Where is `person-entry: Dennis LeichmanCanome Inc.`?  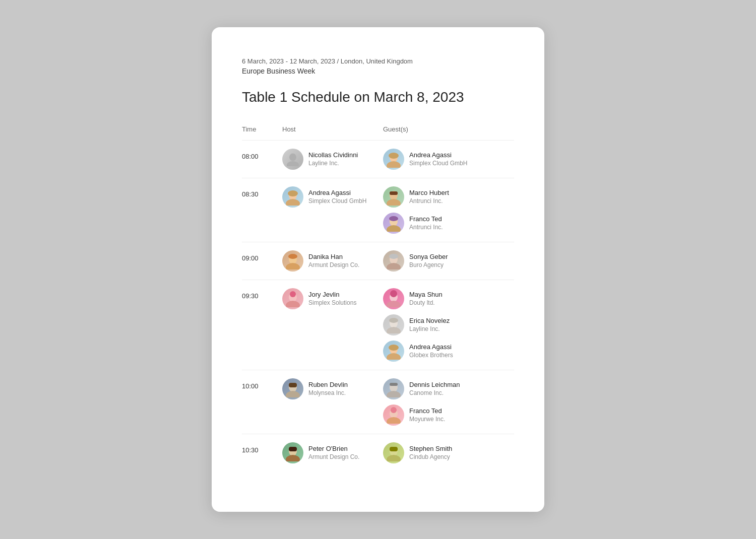
person-entry: Dennis LeichmanCanome Inc. is located at coordinates (449, 389).